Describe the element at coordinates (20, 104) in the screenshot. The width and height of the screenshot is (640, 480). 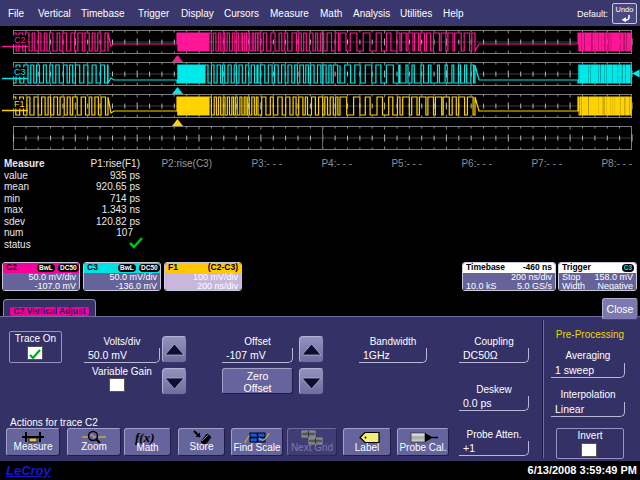
I see `svg-text: F1` at that location.